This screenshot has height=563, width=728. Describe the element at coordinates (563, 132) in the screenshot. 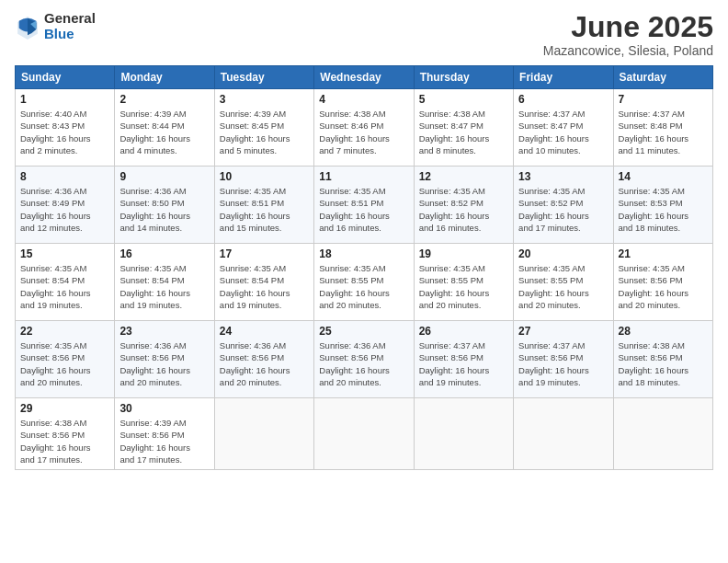

I see `day-info: Sunrise: 4:37 AM Sunset: 8:47 PM Dayligh…` at that location.